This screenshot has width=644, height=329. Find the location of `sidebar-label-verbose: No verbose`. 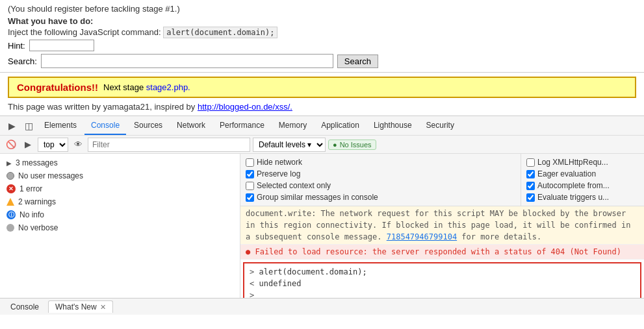

sidebar-label-verbose: No verbose is located at coordinates (38, 228).